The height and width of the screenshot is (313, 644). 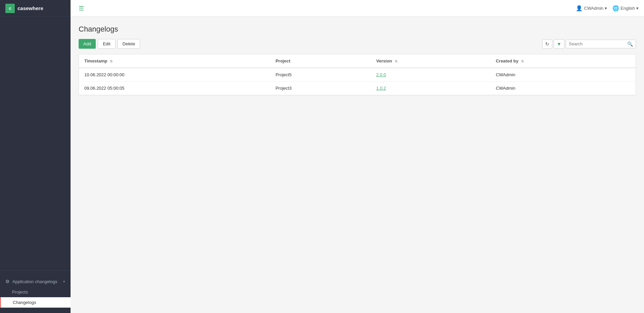 I want to click on search-input, so click(x=597, y=44).